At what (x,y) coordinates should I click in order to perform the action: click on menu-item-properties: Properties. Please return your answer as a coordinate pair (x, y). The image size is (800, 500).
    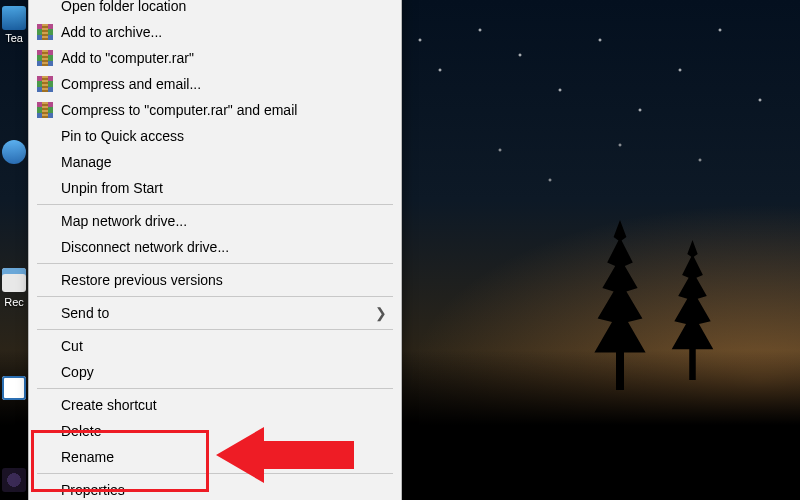
    Looking at the image, I should click on (215, 488).